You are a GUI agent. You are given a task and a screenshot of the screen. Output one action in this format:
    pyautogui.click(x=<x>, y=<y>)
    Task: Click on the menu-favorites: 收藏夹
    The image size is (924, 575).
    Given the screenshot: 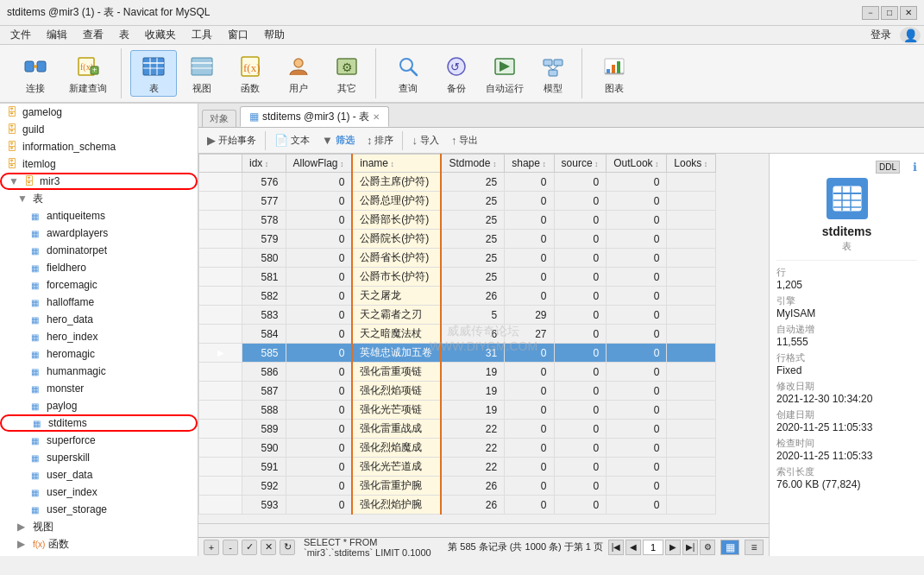 What is the action you would take?
    pyautogui.click(x=160, y=35)
    